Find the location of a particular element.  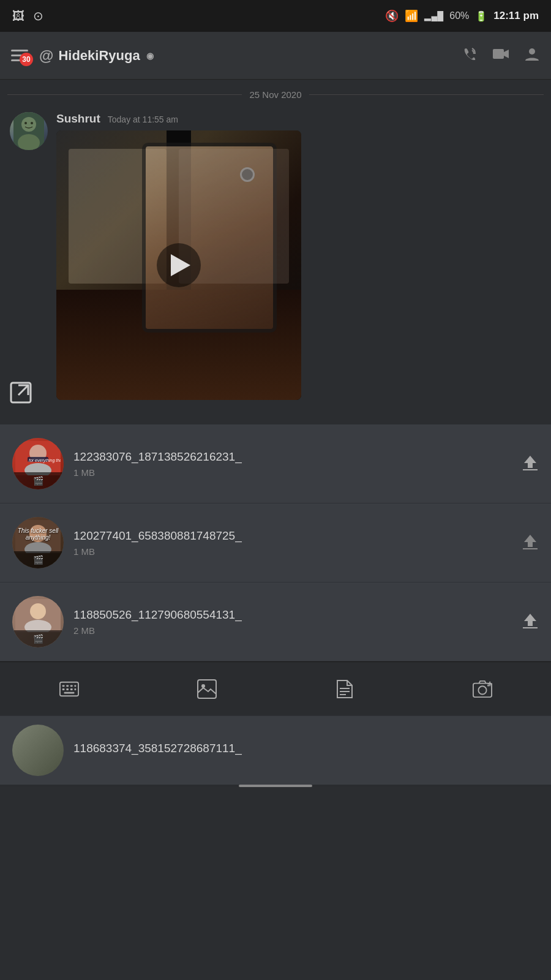

at-icon: @ is located at coordinates (47, 56).